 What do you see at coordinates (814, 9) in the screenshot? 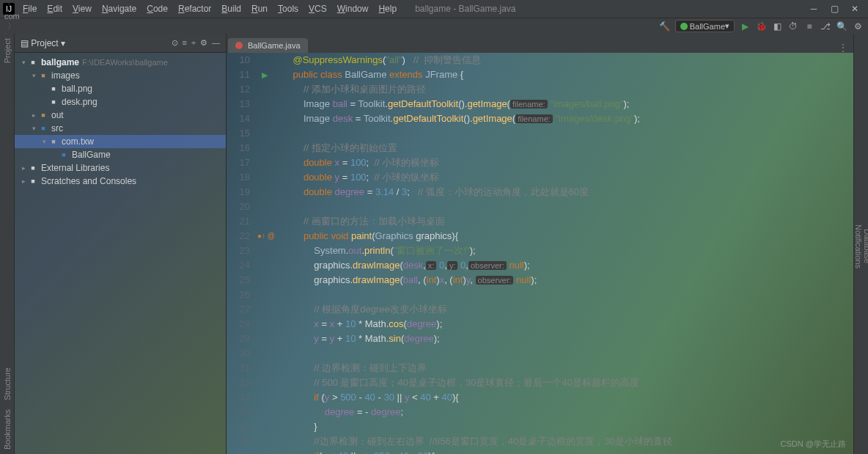
I see `window-minimize: ─` at bounding box center [814, 9].